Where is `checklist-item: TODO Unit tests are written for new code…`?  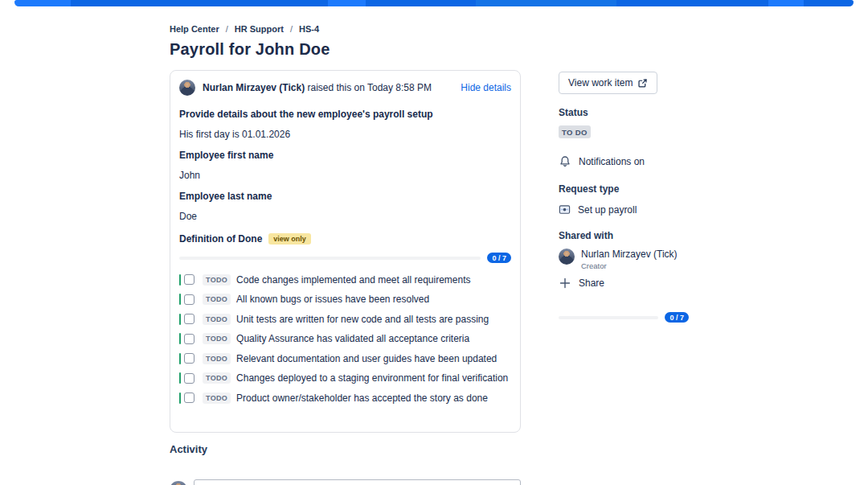
checklist-item: TODO Unit tests are written for new code… is located at coordinates (346, 319).